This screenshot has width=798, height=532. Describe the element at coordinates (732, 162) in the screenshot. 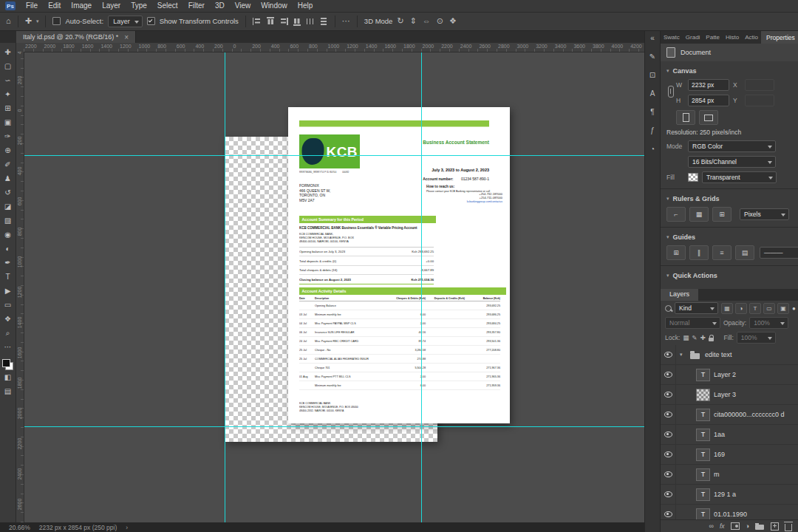

I see `bit-depth-dropdown: 16 Bits/Channel` at that location.